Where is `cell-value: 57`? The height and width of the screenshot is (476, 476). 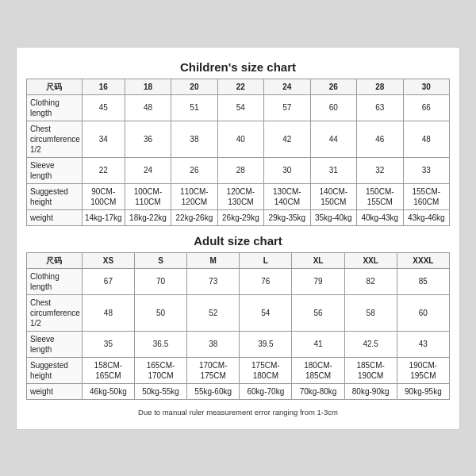 cell-value: 57 is located at coordinates (287, 108).